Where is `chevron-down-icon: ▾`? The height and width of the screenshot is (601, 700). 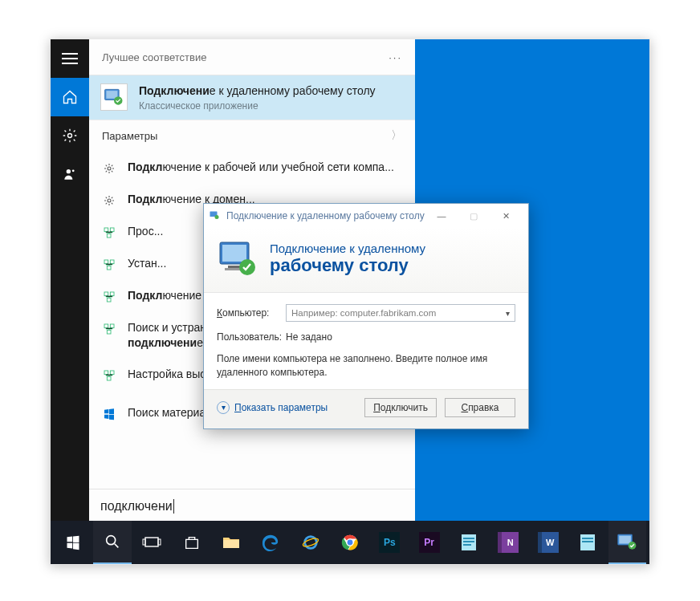 chevron-down-icon: ▾ is located at coordinates (507, 313).